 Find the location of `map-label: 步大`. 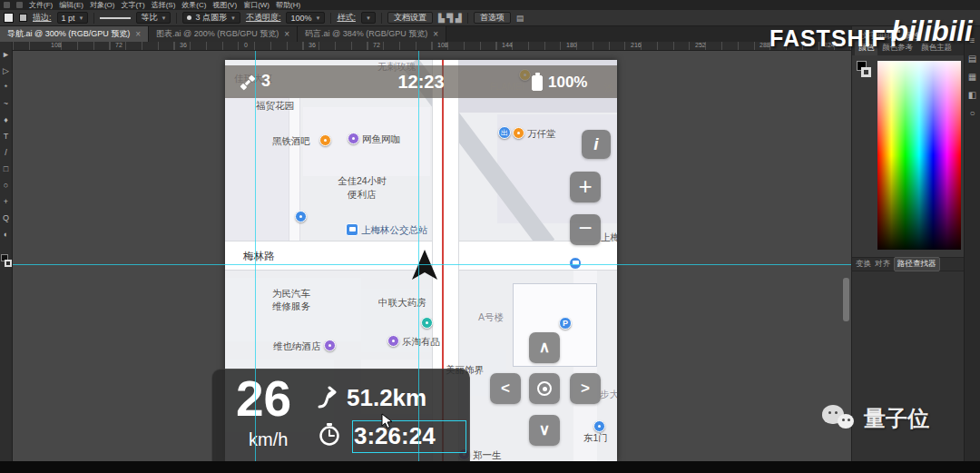

map-label: 步大 is located at coordinates (608, 395).